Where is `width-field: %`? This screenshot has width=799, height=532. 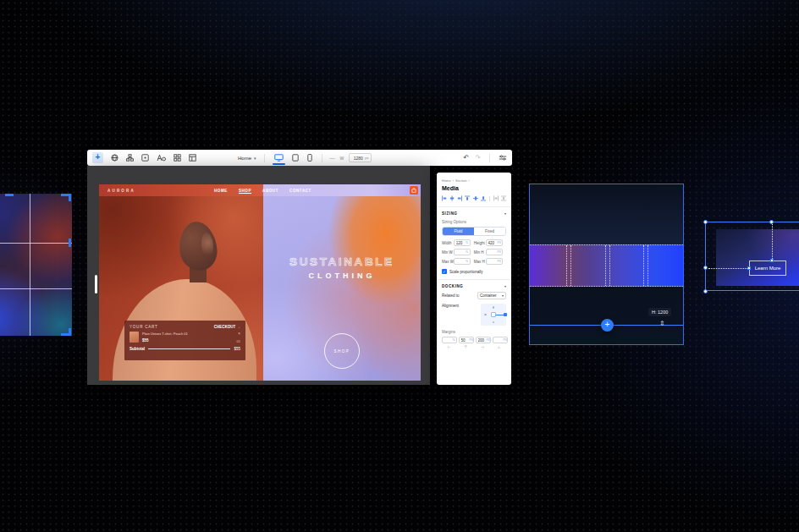
width-field: % is located at coordinates (462, 243).